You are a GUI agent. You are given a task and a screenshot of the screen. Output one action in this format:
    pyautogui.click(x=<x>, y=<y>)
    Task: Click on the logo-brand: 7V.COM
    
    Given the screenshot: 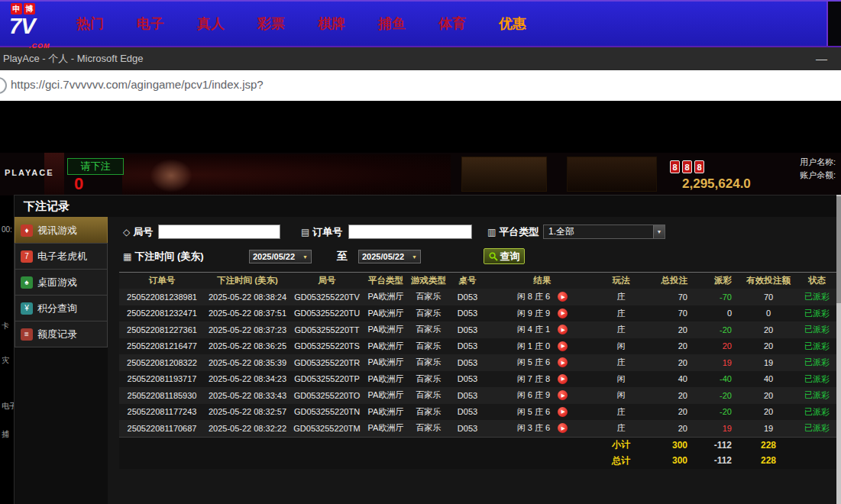 What is the action you would take?
    pyautogui.click(x=40, y=36)
    